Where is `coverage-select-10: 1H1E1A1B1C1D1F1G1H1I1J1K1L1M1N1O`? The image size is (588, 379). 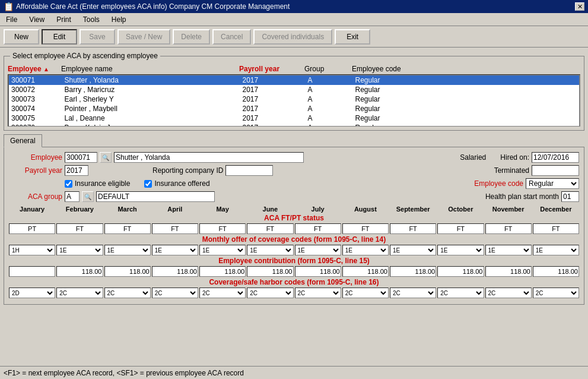 coverage-select-10: 1H1E1A1B1C1D1F1G1H1I1J1K1L1M1N1O is located at coordinates (508, 250).